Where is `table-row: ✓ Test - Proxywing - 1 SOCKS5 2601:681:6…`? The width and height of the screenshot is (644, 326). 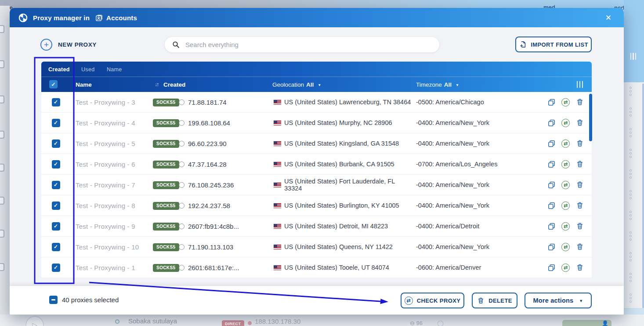 table-row: ✓ Test - Proxywing - 1 SOCKS5 2601:681:6… is located at coordinates (316, 267).